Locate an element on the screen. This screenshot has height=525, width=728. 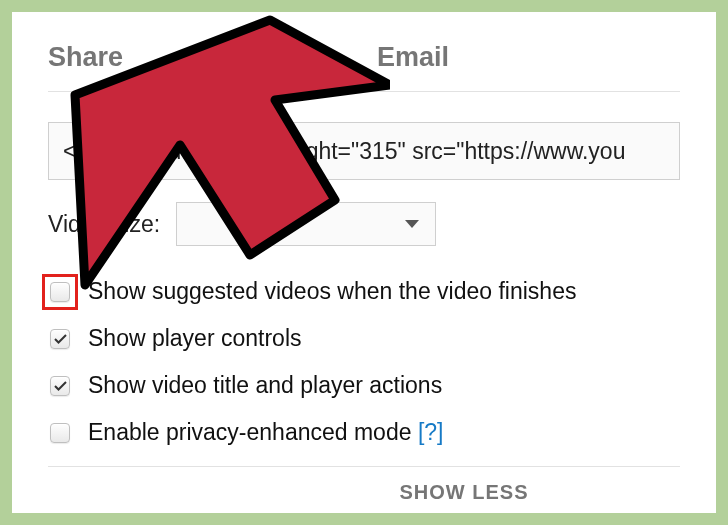
divider: SHOW LESS is located at coordinates (364, 485).